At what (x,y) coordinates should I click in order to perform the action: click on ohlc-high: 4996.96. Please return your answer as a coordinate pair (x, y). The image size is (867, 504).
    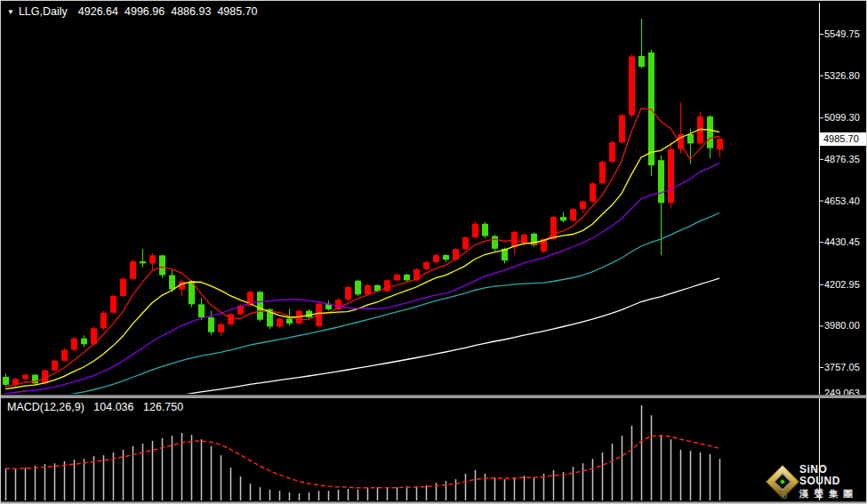
    Looking at the image, I should click on (144, 12).